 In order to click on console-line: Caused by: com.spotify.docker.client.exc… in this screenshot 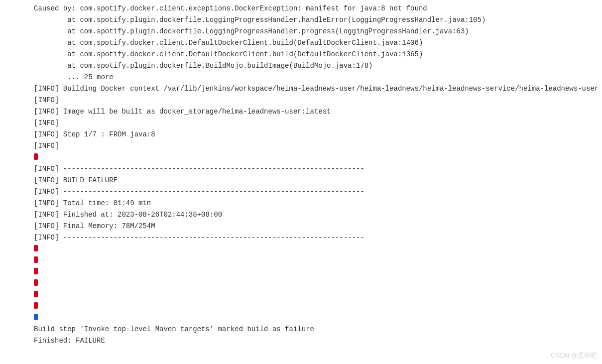, I will do `click(318, 9)`.